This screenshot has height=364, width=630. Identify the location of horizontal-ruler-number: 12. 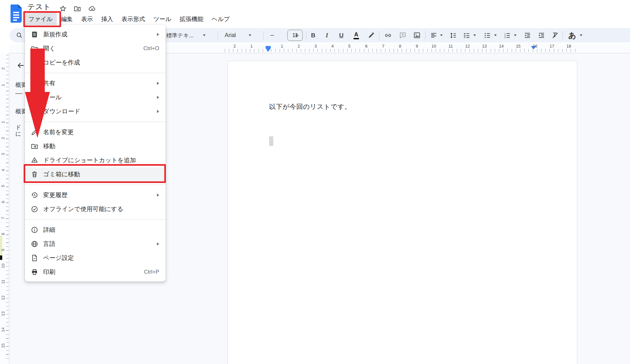
(468, 46).